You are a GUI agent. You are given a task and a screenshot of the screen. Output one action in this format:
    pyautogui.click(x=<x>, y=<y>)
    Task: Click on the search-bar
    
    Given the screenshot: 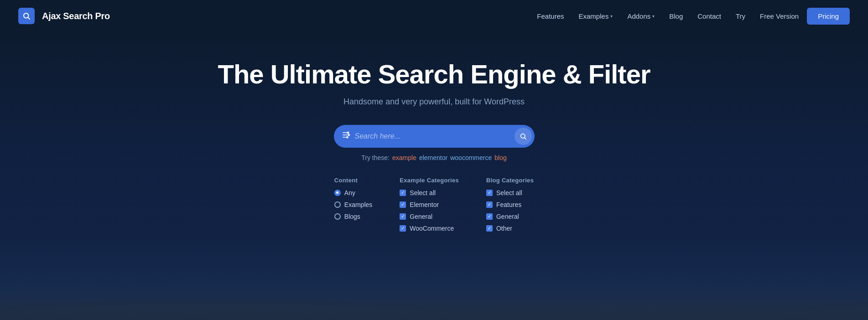 What is the action you would take?
    pyautogui.click(x=434, y=136)
    